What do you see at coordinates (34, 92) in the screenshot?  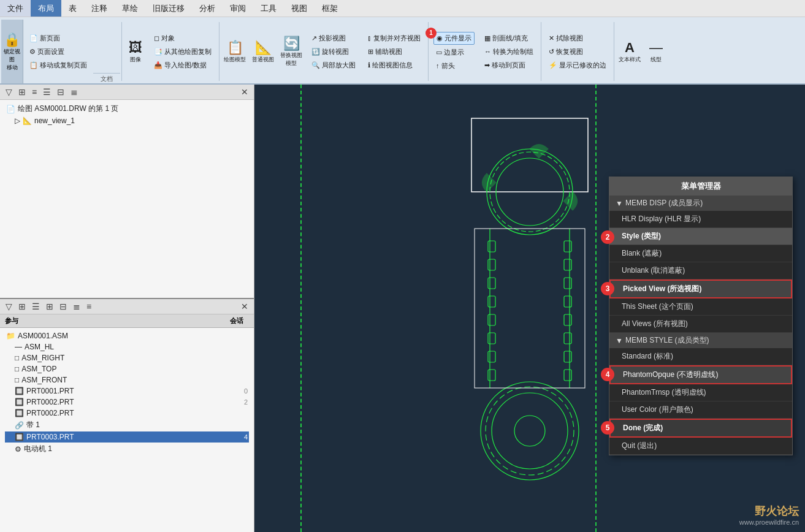 I see `tree-settings-icon: ≡` at bounding box center [34, 92].